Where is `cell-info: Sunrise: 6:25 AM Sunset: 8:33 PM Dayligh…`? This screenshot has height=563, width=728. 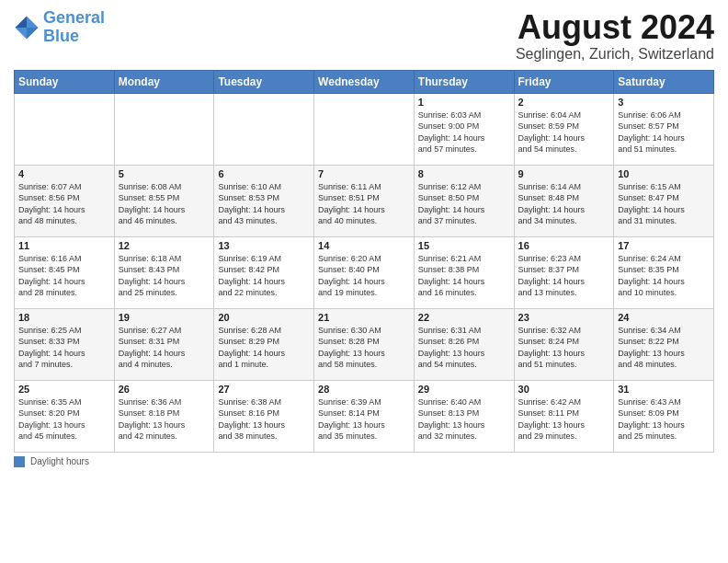
cell-info: Sunrise: 6:25 AM Sunset: 8:33 PM Dayligh… is located at coordinates (64, 348).